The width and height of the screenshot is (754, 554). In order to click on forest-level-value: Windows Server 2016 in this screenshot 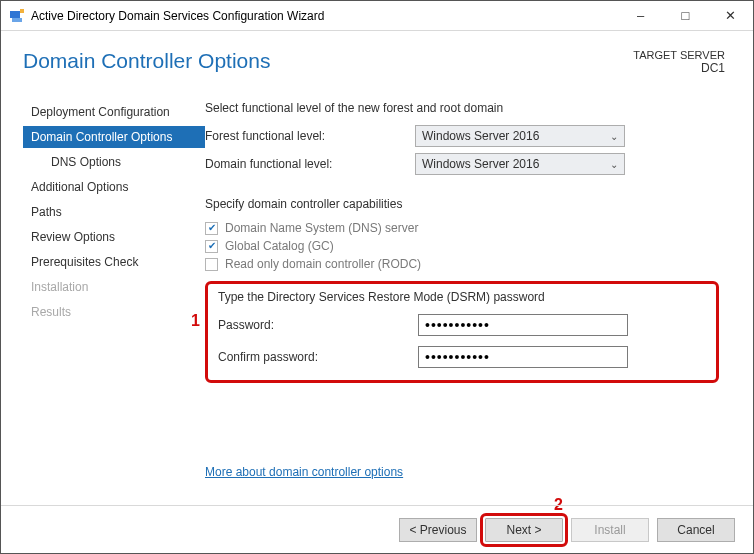, I will do `click(480, 136)`.